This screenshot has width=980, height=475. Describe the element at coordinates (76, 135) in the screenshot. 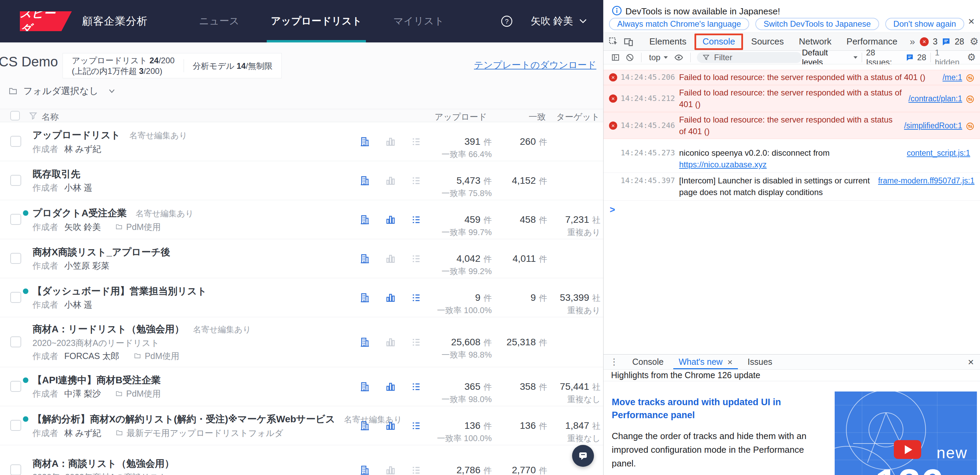

I see `row-title: アップロードリスト` at that location.